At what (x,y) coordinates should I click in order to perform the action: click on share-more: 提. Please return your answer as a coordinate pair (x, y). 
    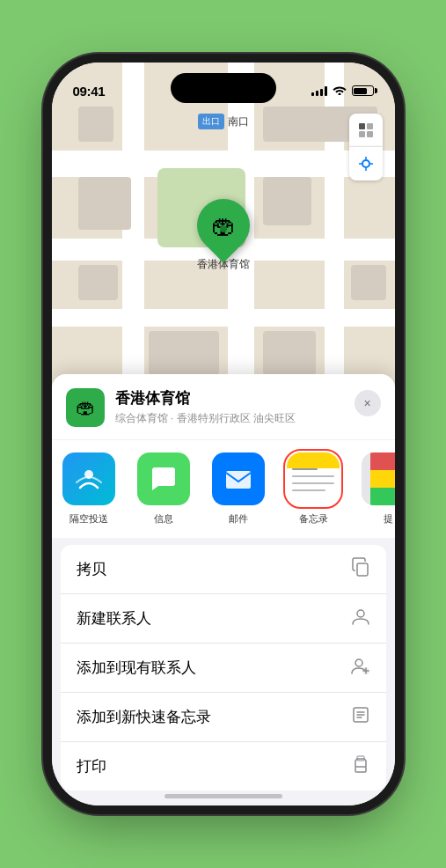
    Looking at the image, I should click on (373, 489).